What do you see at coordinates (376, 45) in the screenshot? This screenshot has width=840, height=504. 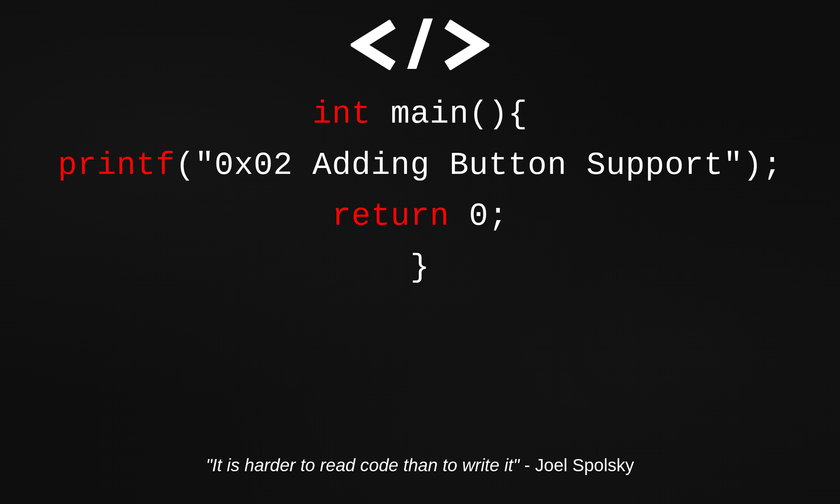 I see `chevron-left-icon` at bounding box center [376, 45].